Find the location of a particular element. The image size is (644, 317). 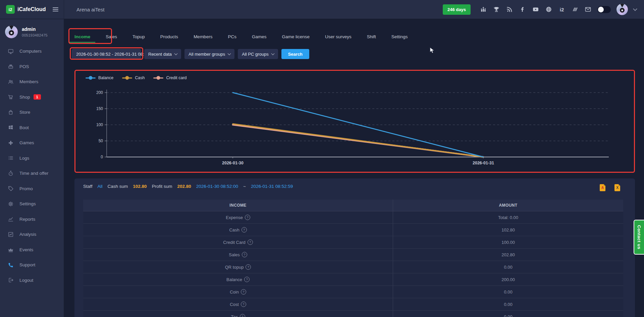

xls-file-icon: X is located at coordinates (617, 188).